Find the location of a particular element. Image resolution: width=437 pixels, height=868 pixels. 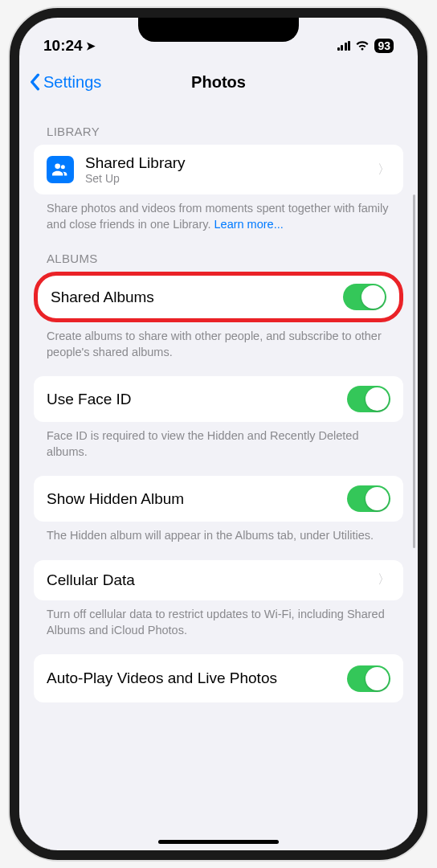

hidden-album-group: Show Hidden Album is located at coordinates (218, 498).